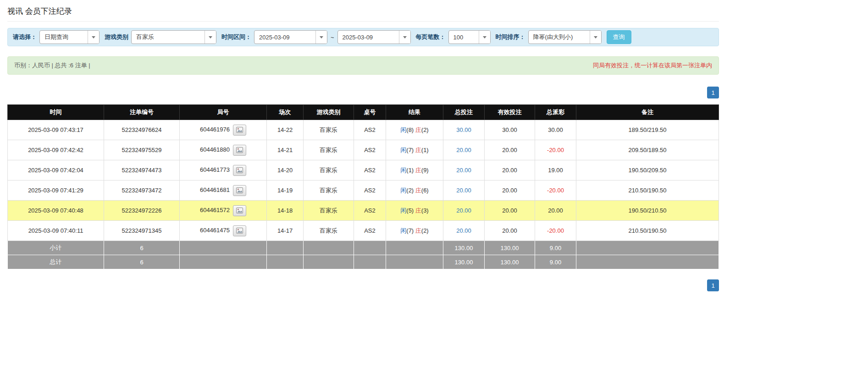 The height and width of the screenshot is (366, 868). I want to click on query-type-value: 日期查询, so click(64, 37).